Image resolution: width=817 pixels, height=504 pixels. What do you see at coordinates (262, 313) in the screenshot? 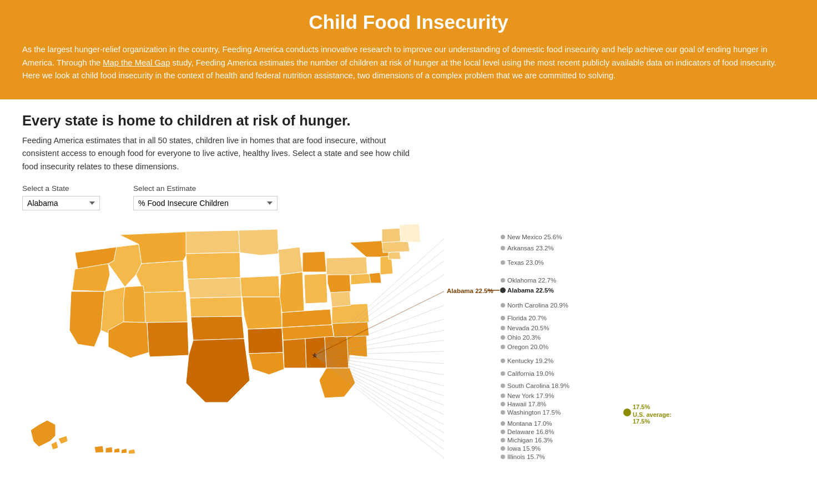
I see `state-missouri` at bounding box center [262, 313].